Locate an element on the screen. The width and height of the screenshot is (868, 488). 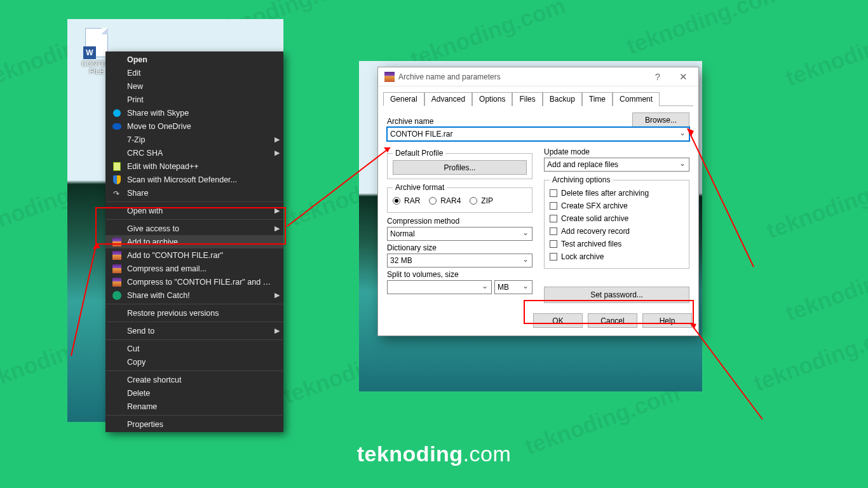
tab-comment: Comment is located at coordinates (636, 99).